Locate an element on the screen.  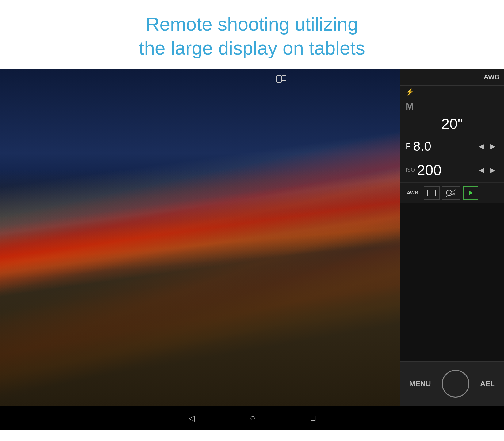
awb-setting-button: AWB is located at coordinates (413, 193).